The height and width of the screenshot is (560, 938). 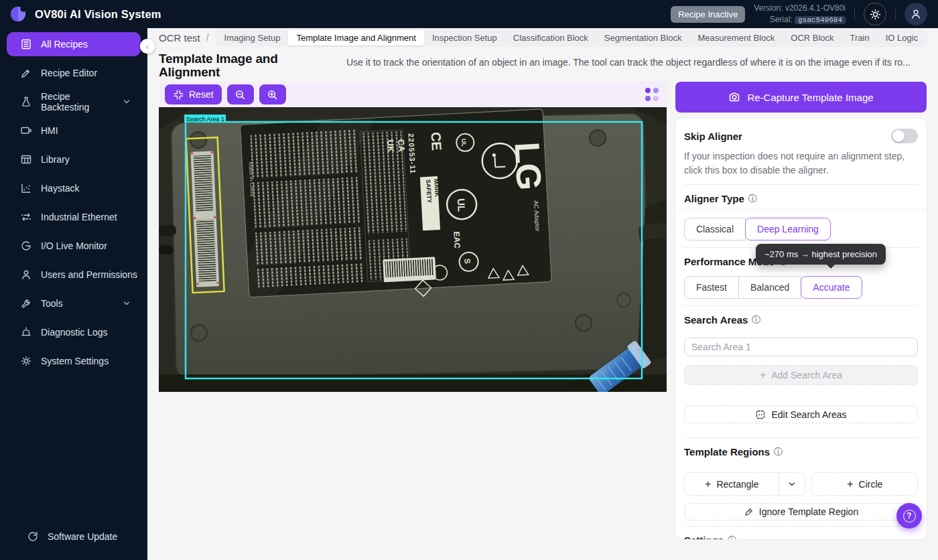 I want to click on pencil-icon, so click(x=26, y=73).